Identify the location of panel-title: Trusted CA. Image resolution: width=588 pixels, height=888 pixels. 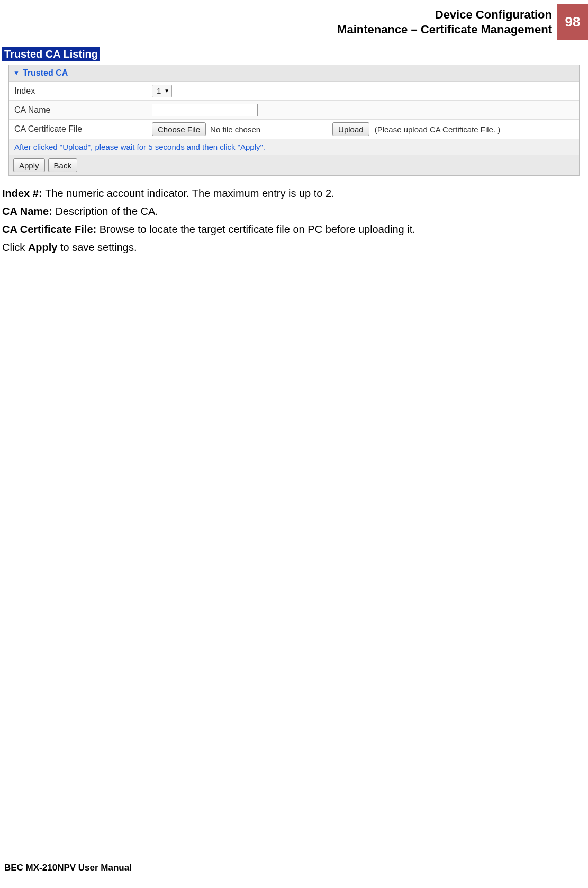
(46, 73).